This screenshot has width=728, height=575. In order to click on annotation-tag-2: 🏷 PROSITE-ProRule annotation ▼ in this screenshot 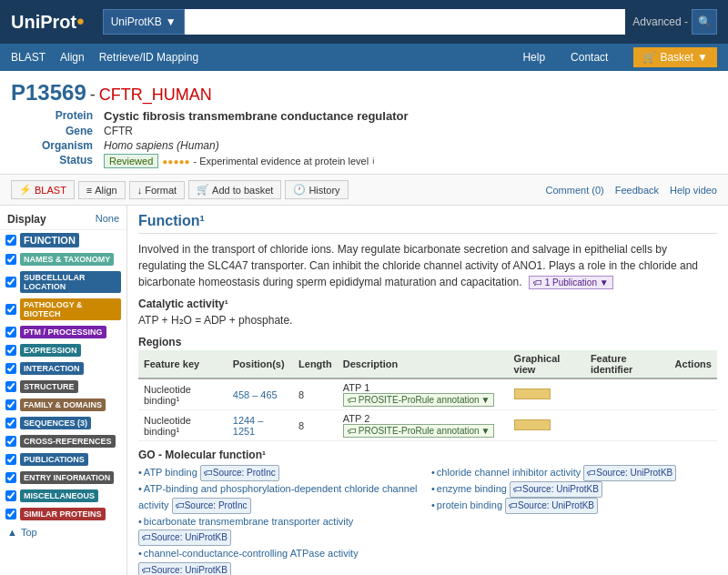, I will do `click(419, 431)`.